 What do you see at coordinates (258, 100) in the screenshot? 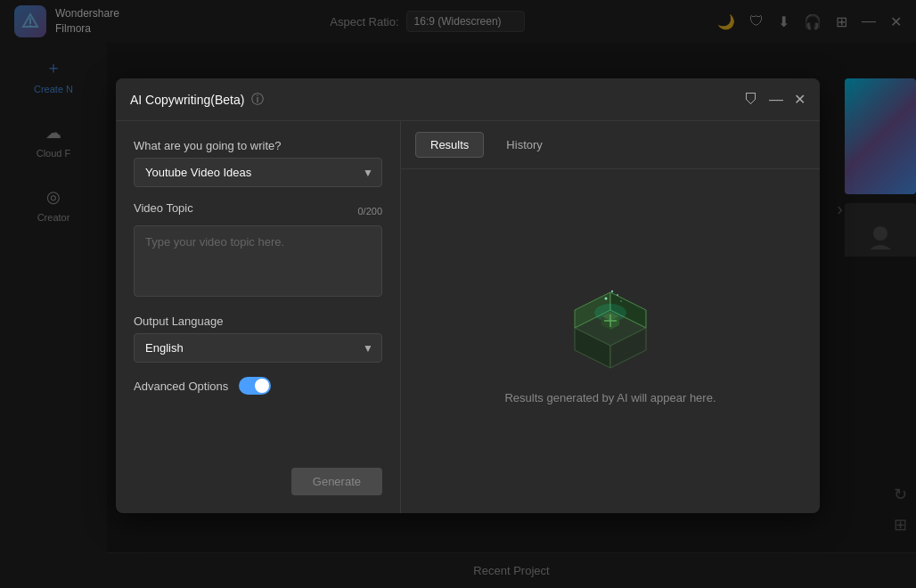
I see `info-icon: ⓘ` at bounding box center [258, 100].